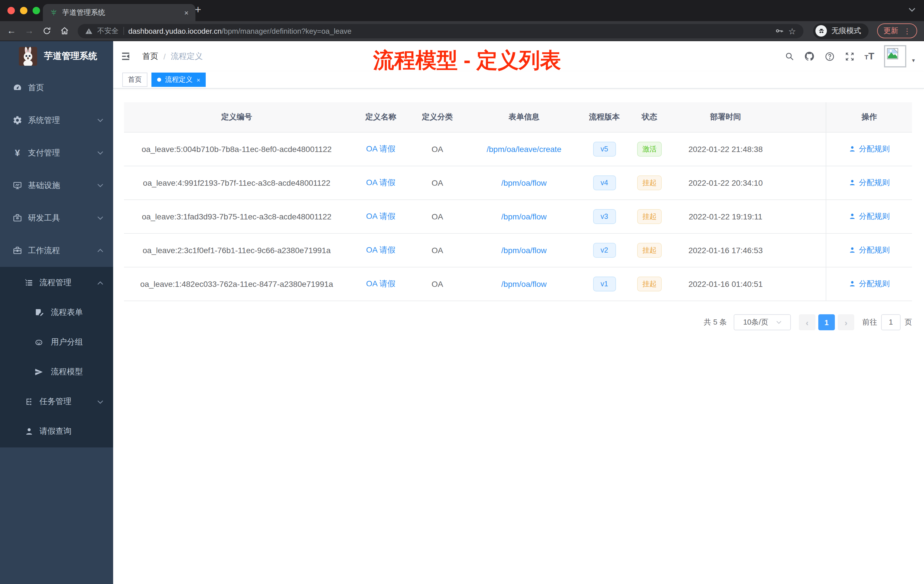  What do you see at coordinates (870, 56) in the screenshot?
I see `font-size-icon: TT` at bounding box center [870, 56].